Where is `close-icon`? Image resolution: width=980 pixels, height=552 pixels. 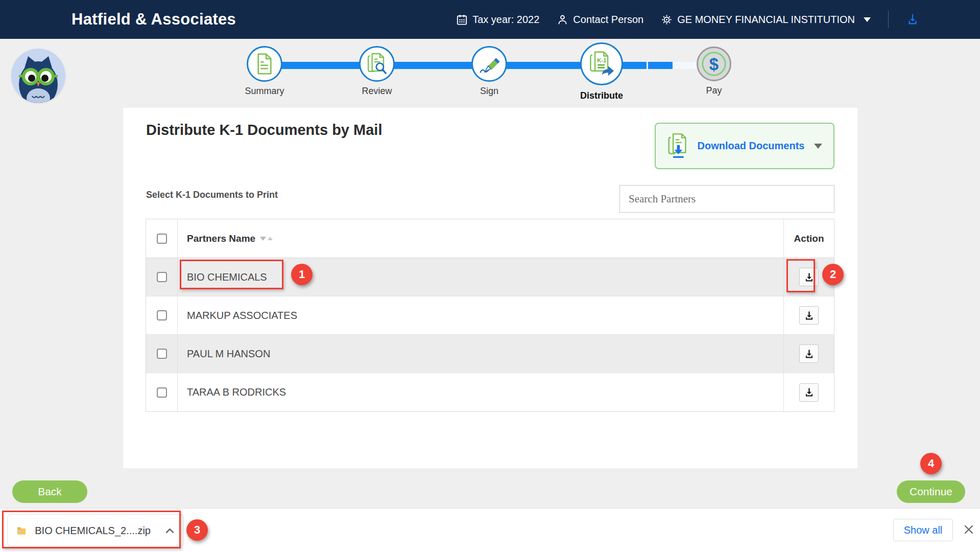
close-icon is located at coordinates (969, 530).